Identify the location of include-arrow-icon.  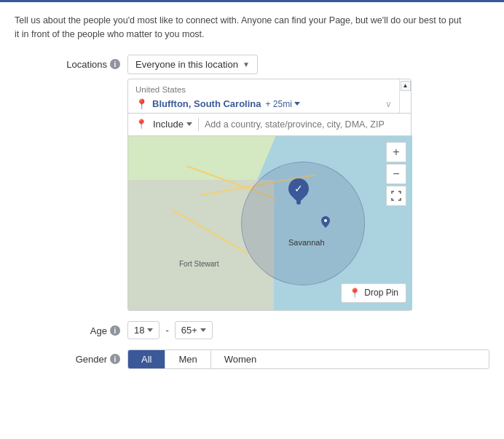
(189, 124).